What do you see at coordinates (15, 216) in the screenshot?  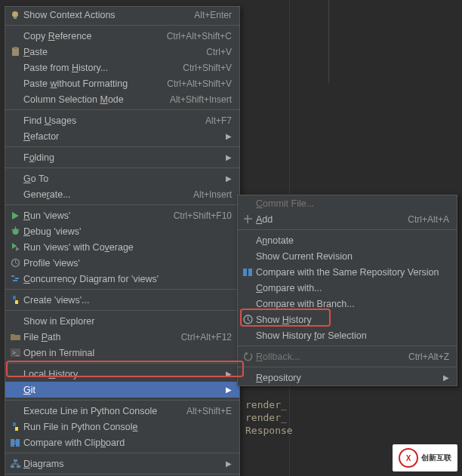 I see `run-icon` at bounding box center [15, 216].